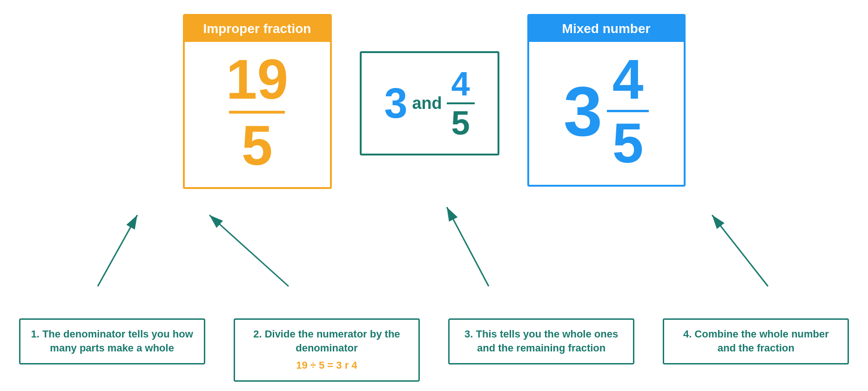  Describe the element at coordinates (628, 79) in the screenshot. I see `mixed-numerator: 4` at that location.